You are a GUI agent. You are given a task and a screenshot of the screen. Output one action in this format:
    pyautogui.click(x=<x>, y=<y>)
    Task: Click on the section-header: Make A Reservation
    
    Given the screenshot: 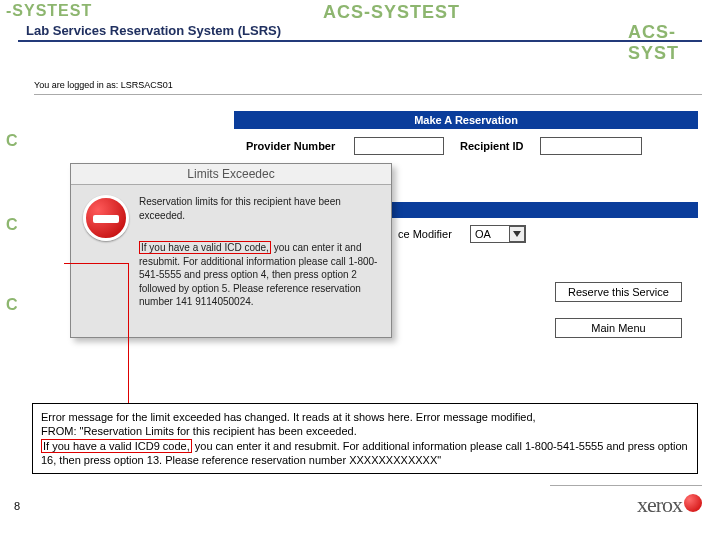 What is the action you would take?
    pyautogui.click(x=466, y=120)
    